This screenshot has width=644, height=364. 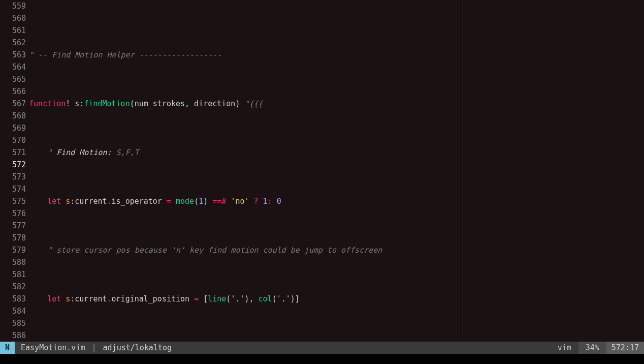 What do you see at coordinates (7, 348) in the screenshot?
I see `mode-indicator: N` at bounding box center [7, 348].